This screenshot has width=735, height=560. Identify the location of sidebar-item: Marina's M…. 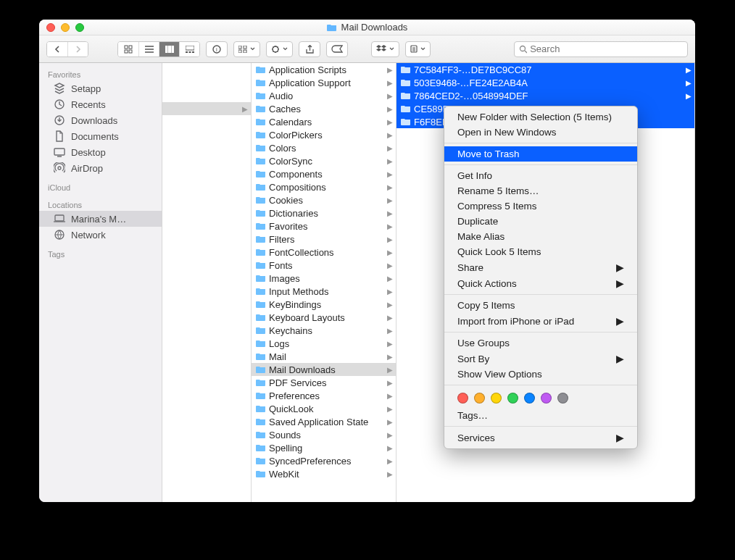
(100, 219).